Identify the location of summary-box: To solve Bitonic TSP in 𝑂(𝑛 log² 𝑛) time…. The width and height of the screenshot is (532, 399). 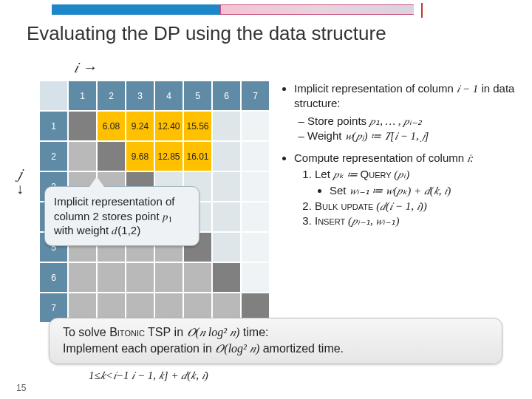
(276, 341).